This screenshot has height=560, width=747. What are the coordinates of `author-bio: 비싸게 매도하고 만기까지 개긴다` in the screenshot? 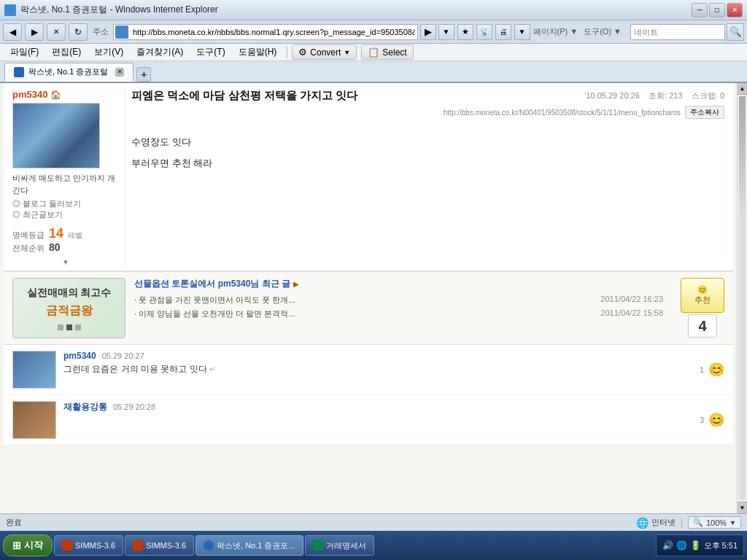 It's located at (66, 184).